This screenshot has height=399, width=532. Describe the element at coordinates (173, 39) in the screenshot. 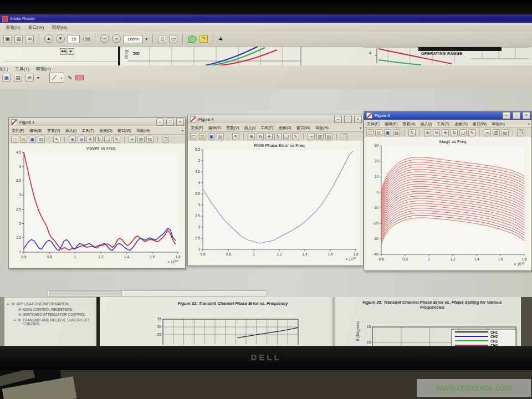

I see `fit-width-icon: ▭` at that location.